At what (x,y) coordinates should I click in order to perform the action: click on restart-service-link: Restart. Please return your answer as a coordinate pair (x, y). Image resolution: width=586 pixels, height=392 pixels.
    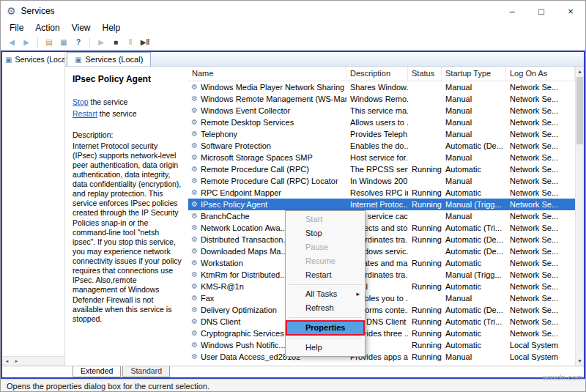
    Looking at the image, I should click on (85, 114).